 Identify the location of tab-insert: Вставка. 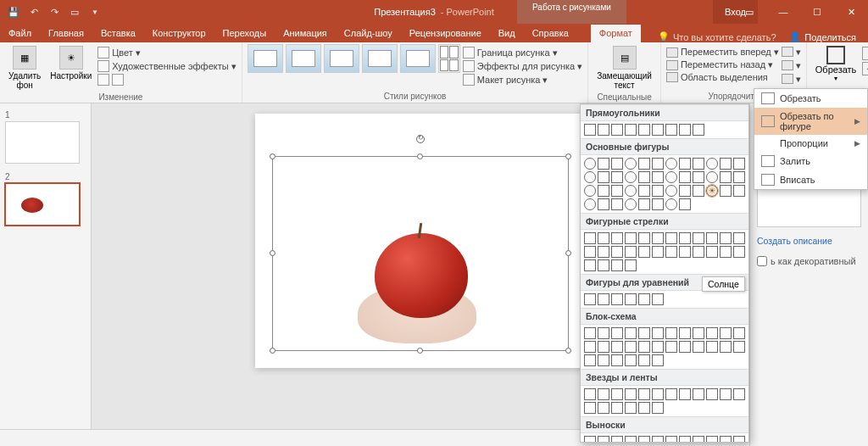
(119, 34).